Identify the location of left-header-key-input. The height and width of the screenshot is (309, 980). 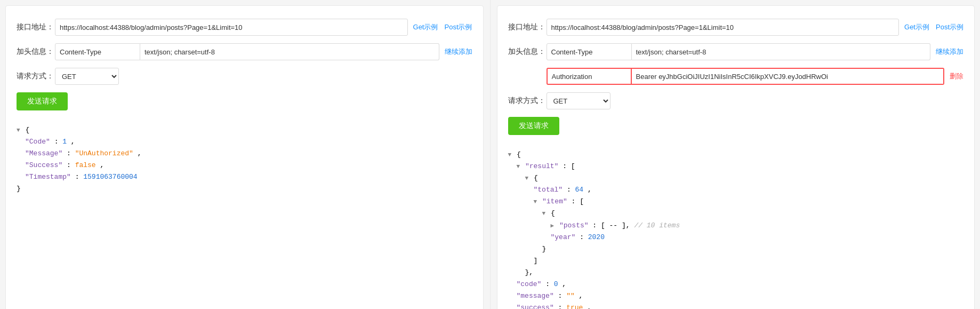
(98, 52).